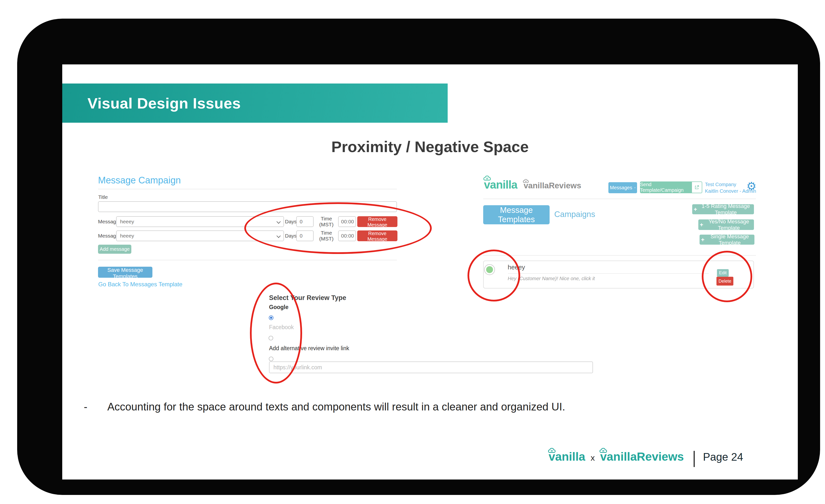 This screenshot has height=504, width=825. I want to click on page-number: Page 24, so click(723, 457).